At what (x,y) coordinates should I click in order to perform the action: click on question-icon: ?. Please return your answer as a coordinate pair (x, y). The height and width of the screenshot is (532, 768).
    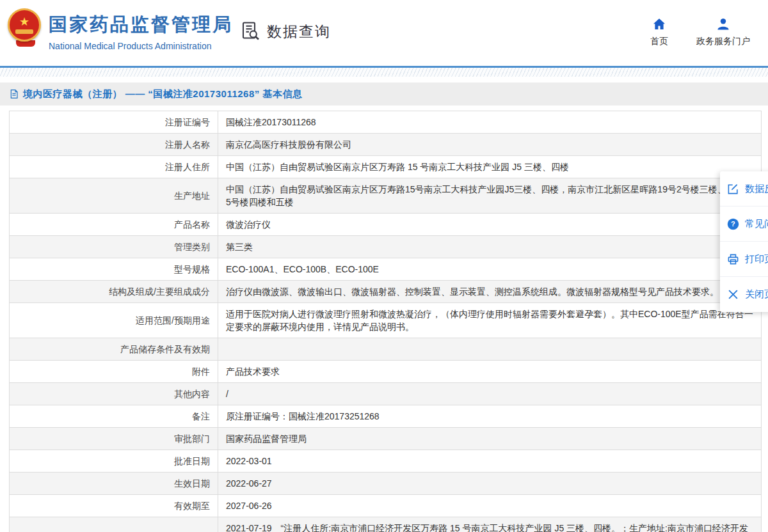
    Looking at the image, I should click on (733, 224).